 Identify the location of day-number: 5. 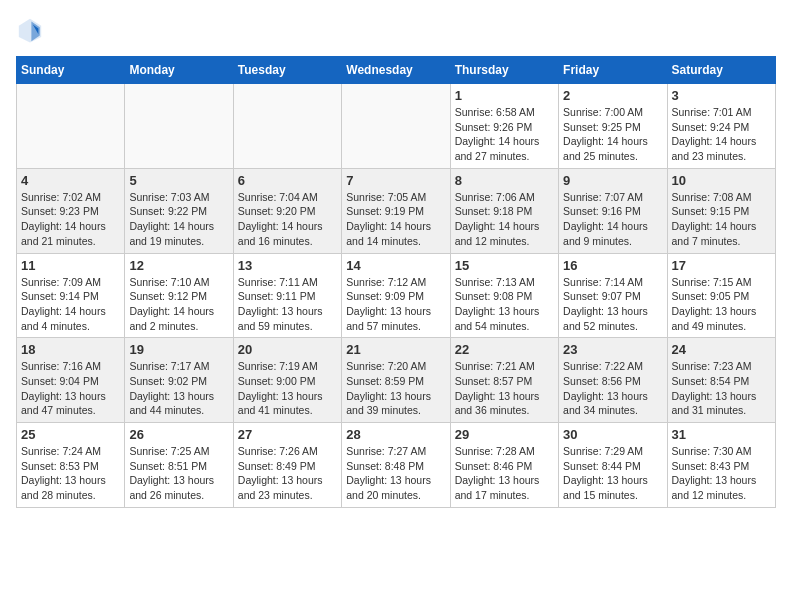
(178, 180).